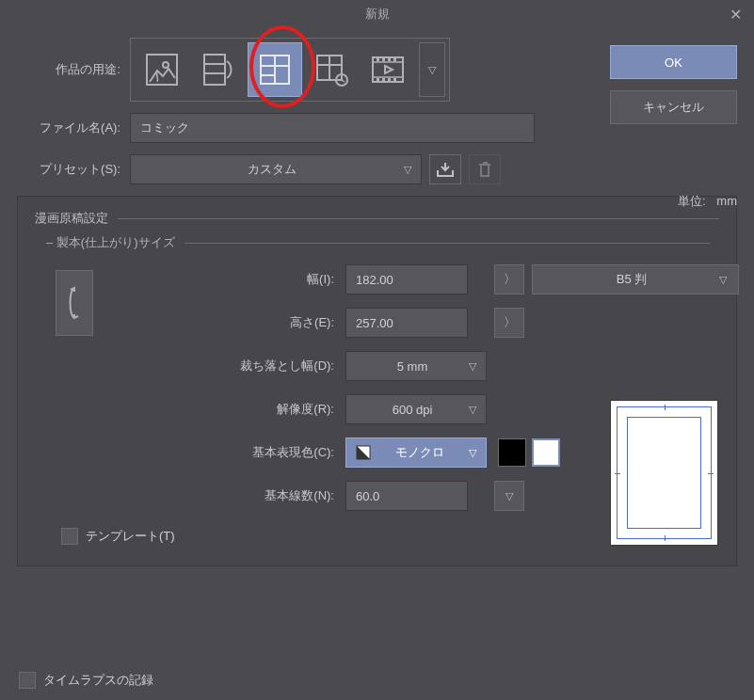  What do you see at coordinates (735, 14) in the screenshot?
I see `close-button: ✕` at bounding box center [735, 14].